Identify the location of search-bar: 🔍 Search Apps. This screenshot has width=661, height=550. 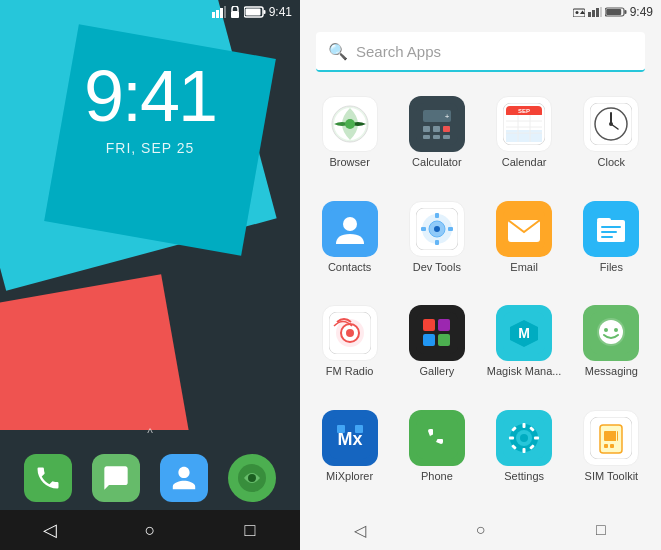
(480, 52).